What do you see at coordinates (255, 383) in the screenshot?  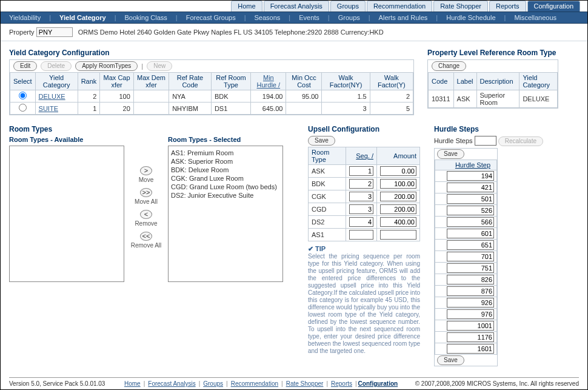 I see `footer-link: Recommendation` at bounding box center [255, 383].